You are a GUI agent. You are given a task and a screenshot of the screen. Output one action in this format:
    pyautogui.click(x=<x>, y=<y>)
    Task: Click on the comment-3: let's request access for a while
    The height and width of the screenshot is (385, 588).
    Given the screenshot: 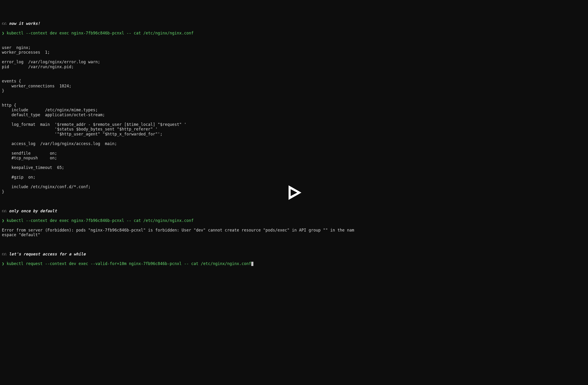 What is the action you would take?
    pyautogui.click(x=47, y=254)
    